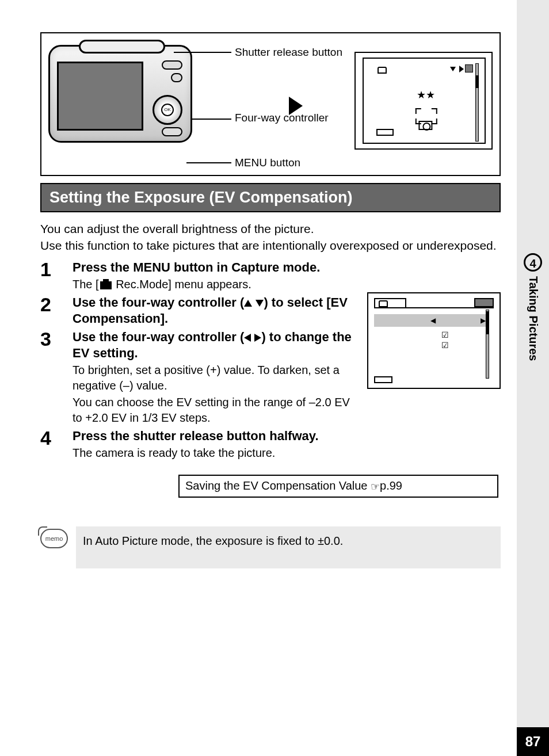 This screenshot has width=549, height=756. I want to click on memo-text: In Auto Picture mode, the exposure is fi…, so click(288, 548).